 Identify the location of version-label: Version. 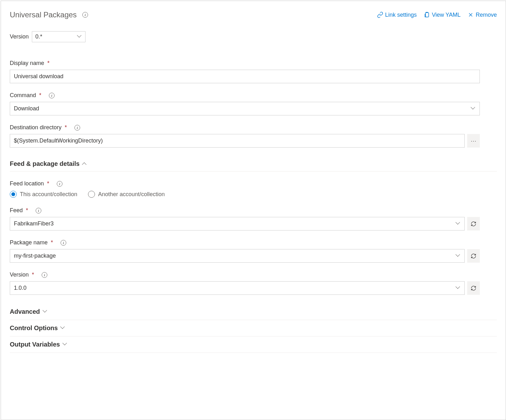
(19, 37).